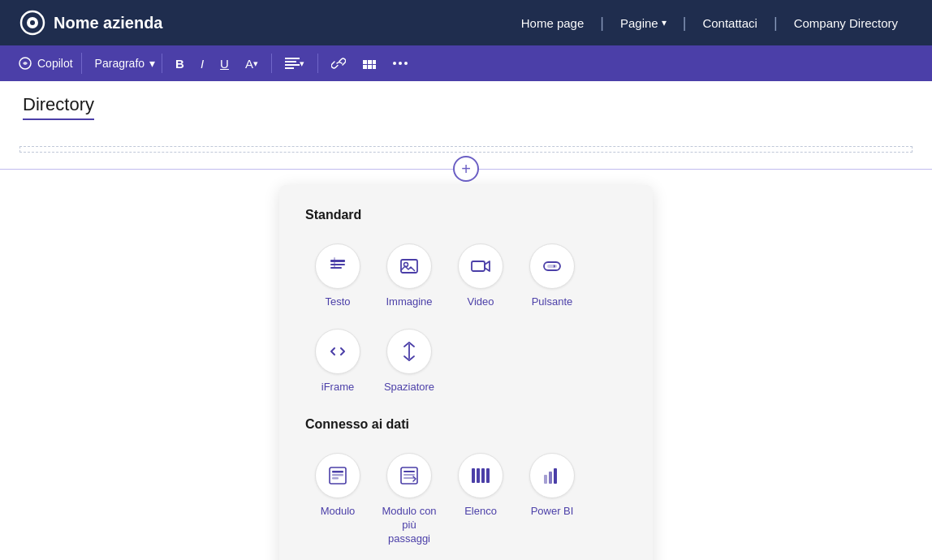 This screenshot has height=560, width=932. Describe the element at coordinates (409, 500) in the screenshot. I see `popup-item-modulo-multi: Modulo con più passaggi` at that location.